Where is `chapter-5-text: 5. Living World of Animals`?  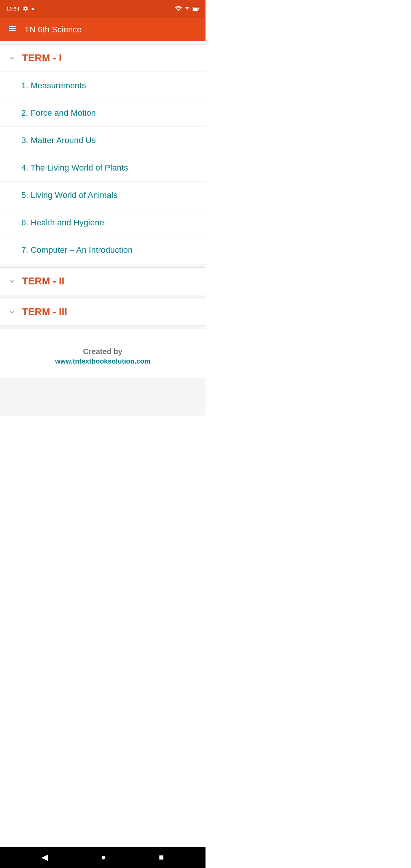 chapter-5-text: 5. Living World of Animals is located at coordinates (69, 195).